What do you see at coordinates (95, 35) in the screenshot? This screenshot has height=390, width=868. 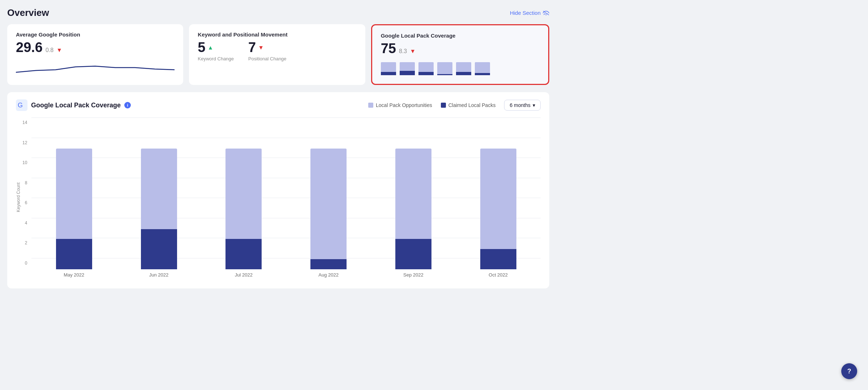 I see `avg-google-position-title: Average Google Position` at bounding box center [95, 35].